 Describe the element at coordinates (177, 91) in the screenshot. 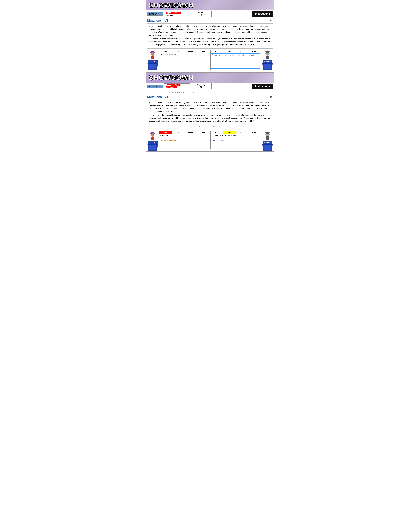

I see `won-annotation-wrapper: ↑ Student won the round` at that location.